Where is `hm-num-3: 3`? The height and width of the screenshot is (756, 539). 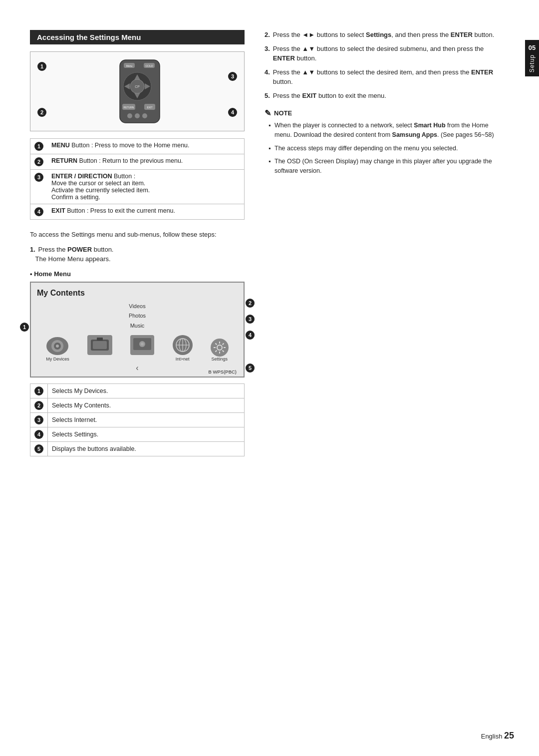
hm-num-3: 3 is located at coordinates (250, 319).